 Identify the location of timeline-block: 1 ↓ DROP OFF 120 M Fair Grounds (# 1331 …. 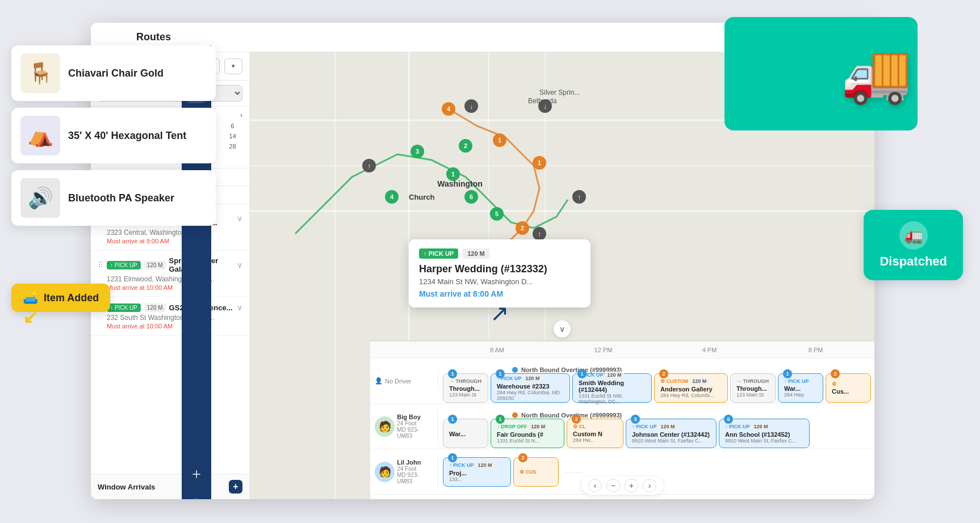
(527, 433).